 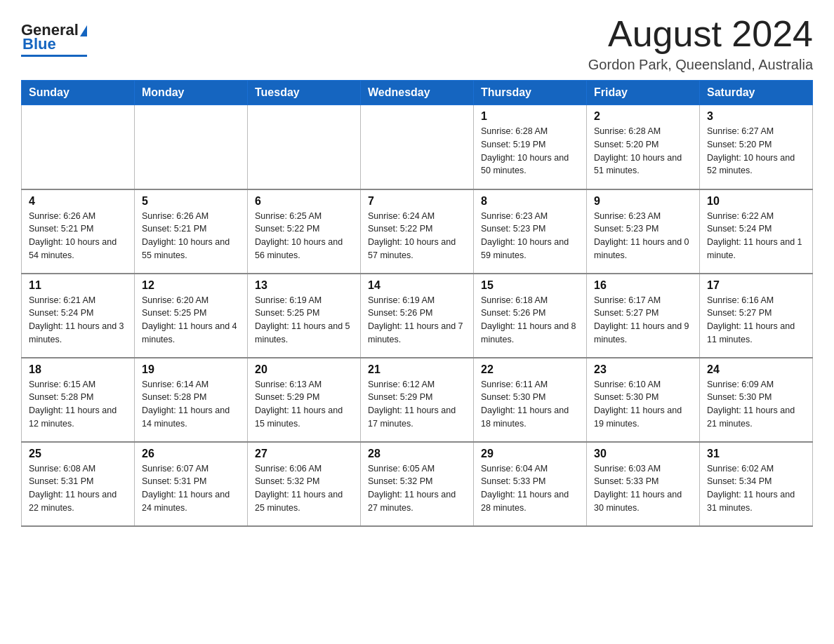 What do you see at coordinates (530, 201) in the screenshot?
I see `day-number: 8` at bounding box center [530, 201].